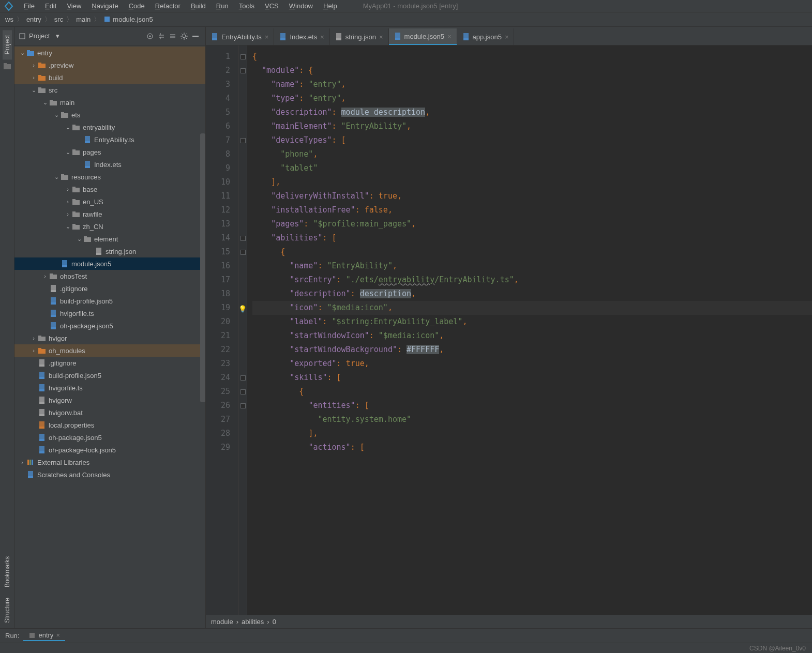  What do you see at coordinates (110, 78) in the screenshot?
I see `tree-item-build: ›build` at bounding box center [110, 78].